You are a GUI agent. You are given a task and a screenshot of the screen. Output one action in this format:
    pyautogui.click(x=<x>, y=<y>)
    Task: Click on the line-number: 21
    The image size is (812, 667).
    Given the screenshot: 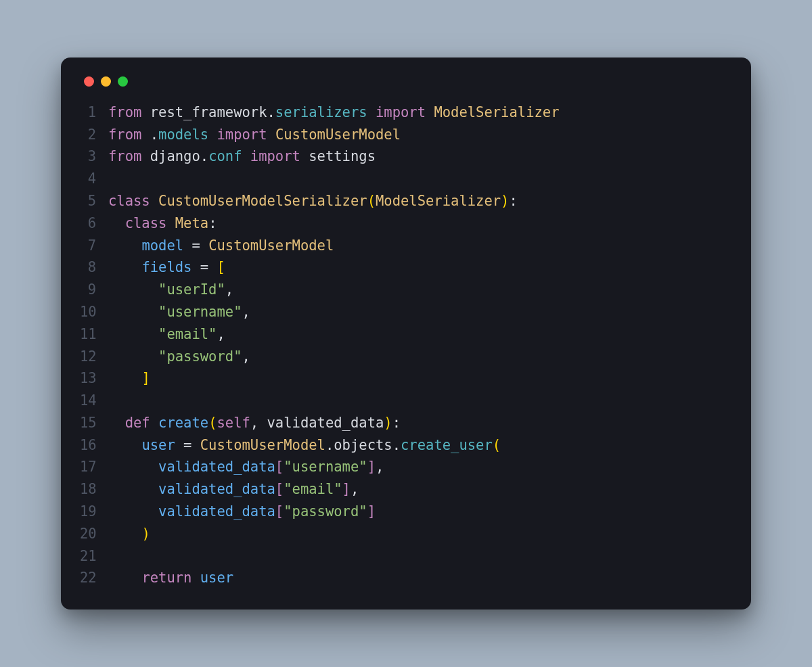 What is the action you would take?
    pyautogui.click(x=94, y=556)
    